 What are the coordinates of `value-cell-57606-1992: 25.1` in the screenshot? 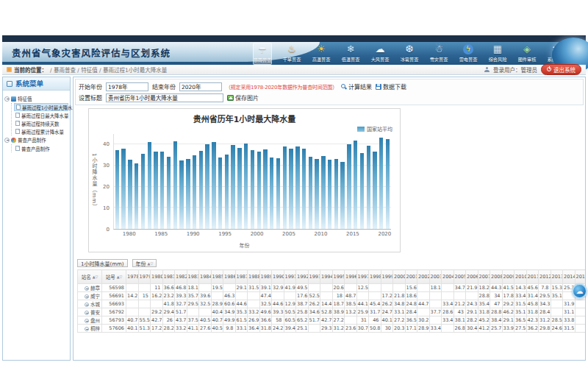 It's located at (303, 328).